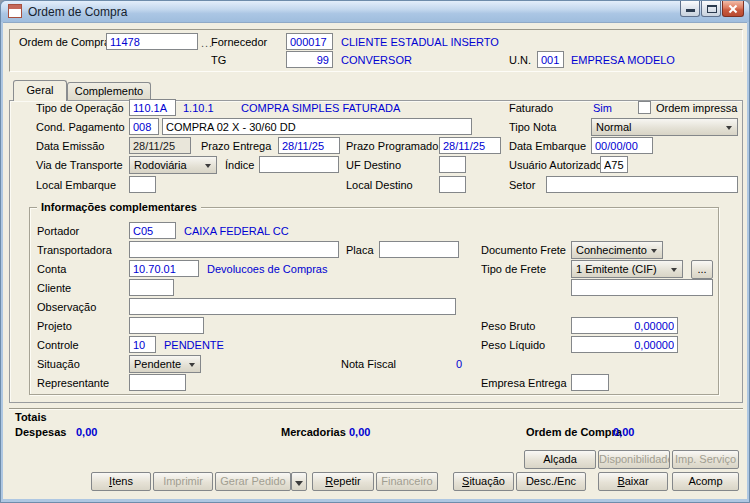  Describe the element at coordinates (142, 184) in the screenshot. I see `local-embarque-input` at that location.